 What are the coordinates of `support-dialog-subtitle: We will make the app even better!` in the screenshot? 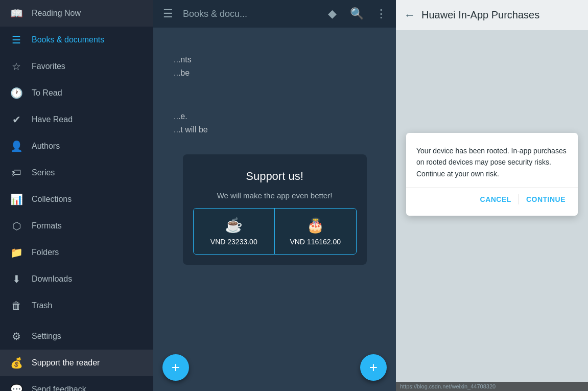 It's located at (275, 195).